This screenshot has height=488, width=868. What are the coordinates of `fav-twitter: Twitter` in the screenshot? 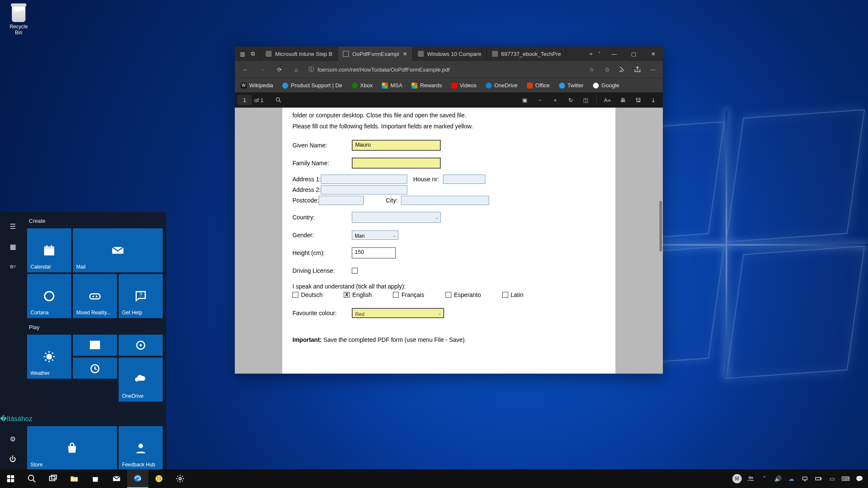 It's located at (571, 86).